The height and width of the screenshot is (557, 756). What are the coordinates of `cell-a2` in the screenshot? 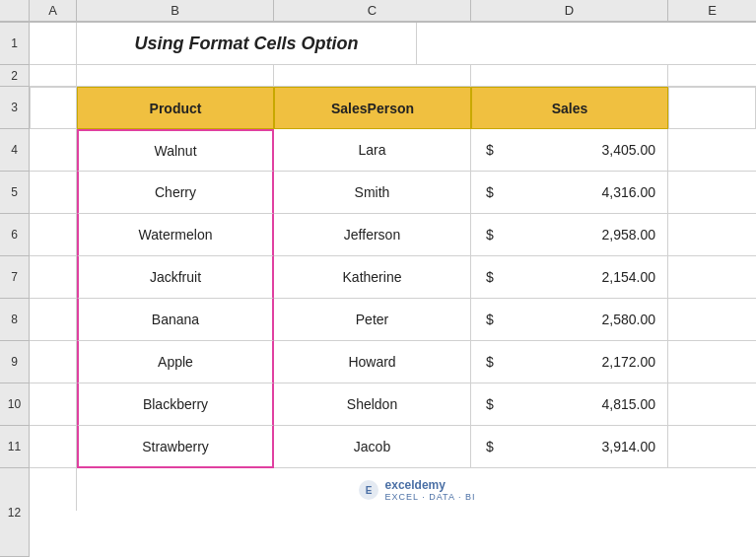 It's located at (53, 76).